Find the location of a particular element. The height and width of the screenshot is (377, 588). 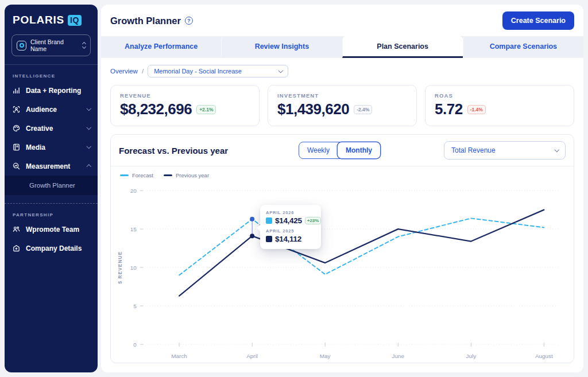

sidebar-item-media: Media is located at coordinates (51, 147).